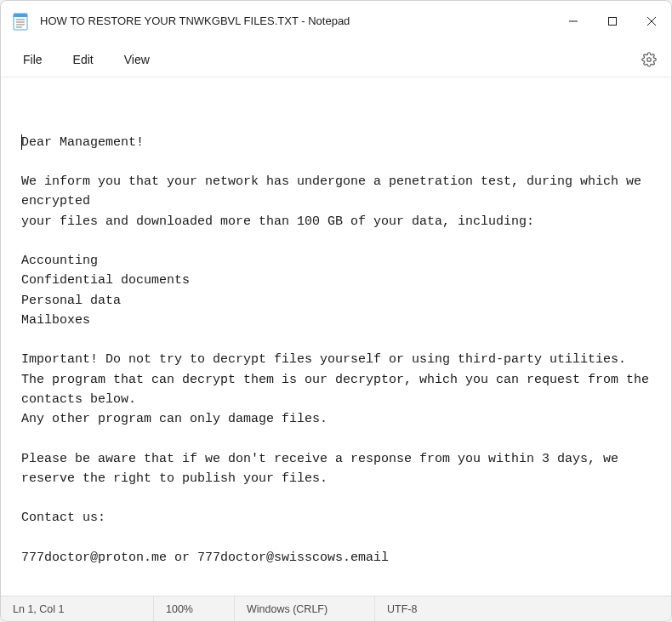  Describe the element at coordinates (305, 609) in the screenshot. I see `status-line-ending: Windows (CRLF)` at that location.